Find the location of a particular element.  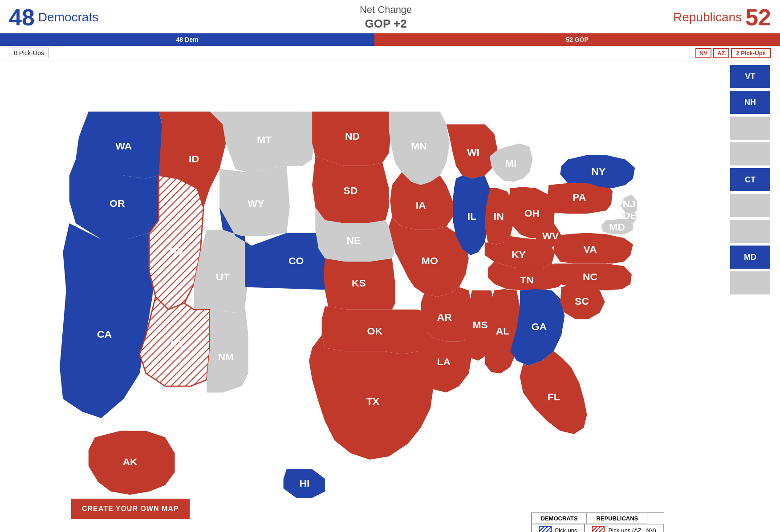

dem-label: Democrats is located at coordinates (69, 17).